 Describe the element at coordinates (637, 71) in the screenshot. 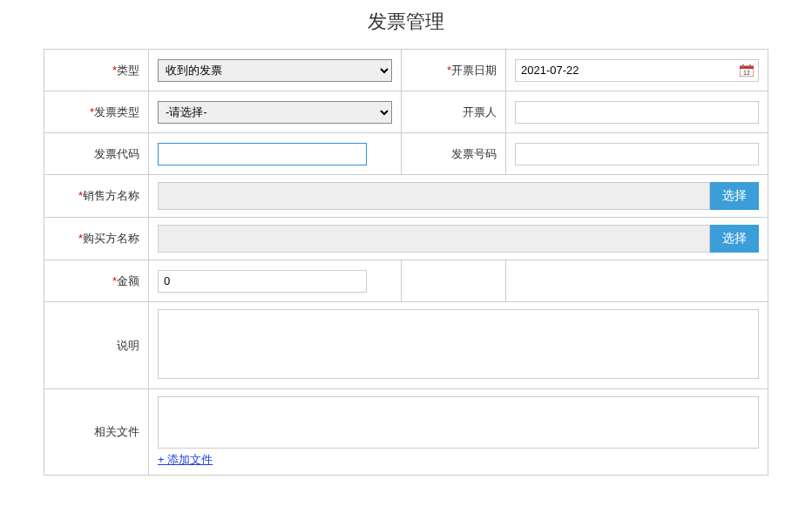

I see `invoice-date-input` at that location.